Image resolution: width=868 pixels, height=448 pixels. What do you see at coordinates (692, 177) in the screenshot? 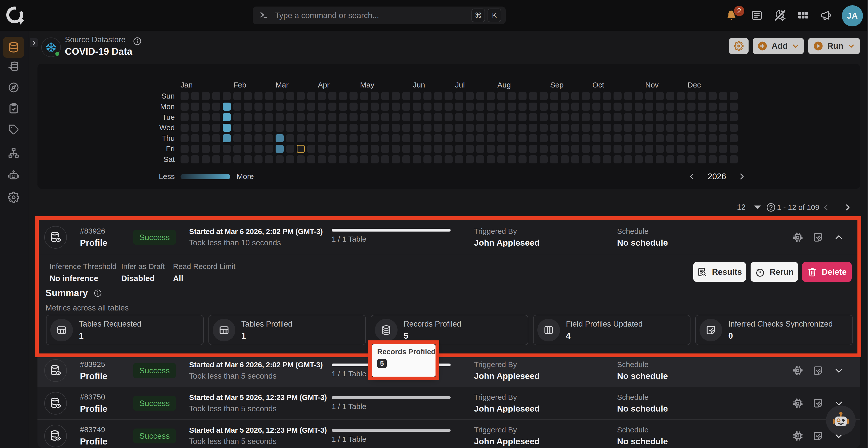
I see `year-prev-button` at bounding box center [692, 177].